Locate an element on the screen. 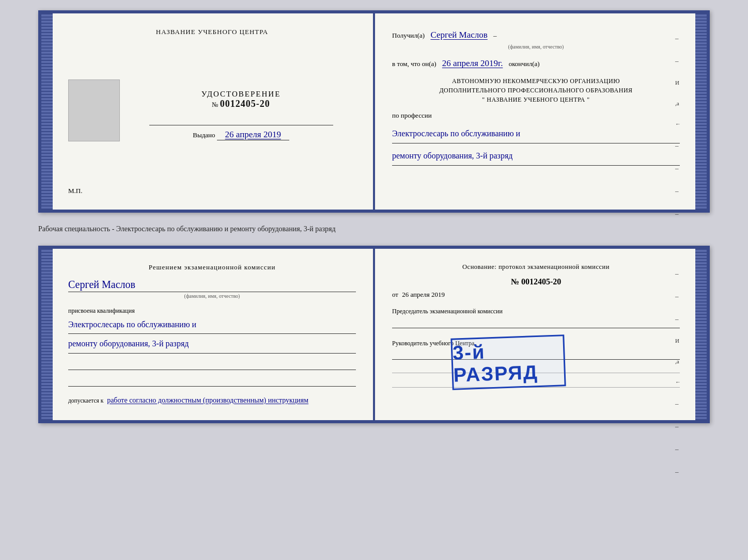 The width and height of the screenshot is (748, 560). protocol-number: № 0012405-20 is located at coordinates (536, 282).